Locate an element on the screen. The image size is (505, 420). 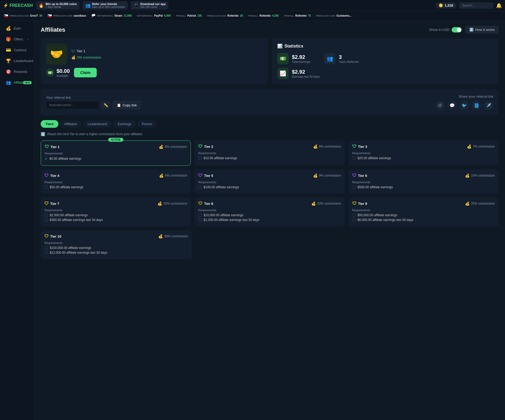
coins-display: 🪙 1,316 is located at coordinates (446, 5).